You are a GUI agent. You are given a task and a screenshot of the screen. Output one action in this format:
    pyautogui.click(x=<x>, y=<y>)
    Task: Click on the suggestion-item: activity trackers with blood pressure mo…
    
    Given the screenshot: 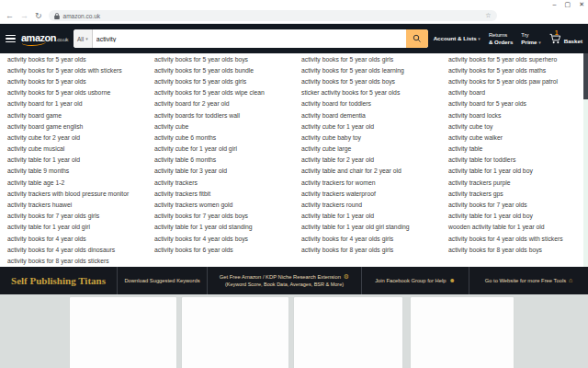 What is the action you would take?
    pyautogui.click(x=74, y=193)
    